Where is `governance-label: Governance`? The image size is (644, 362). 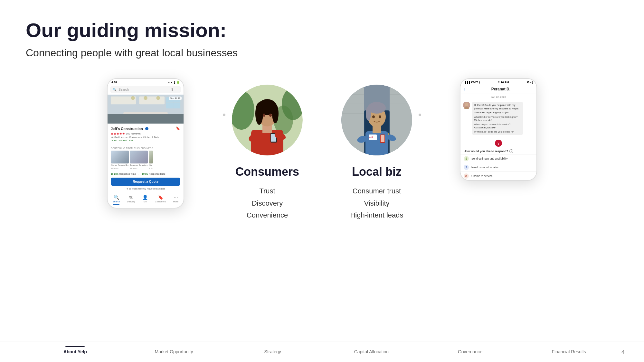 governance-label: Governance is located at coordinates (470, 352).